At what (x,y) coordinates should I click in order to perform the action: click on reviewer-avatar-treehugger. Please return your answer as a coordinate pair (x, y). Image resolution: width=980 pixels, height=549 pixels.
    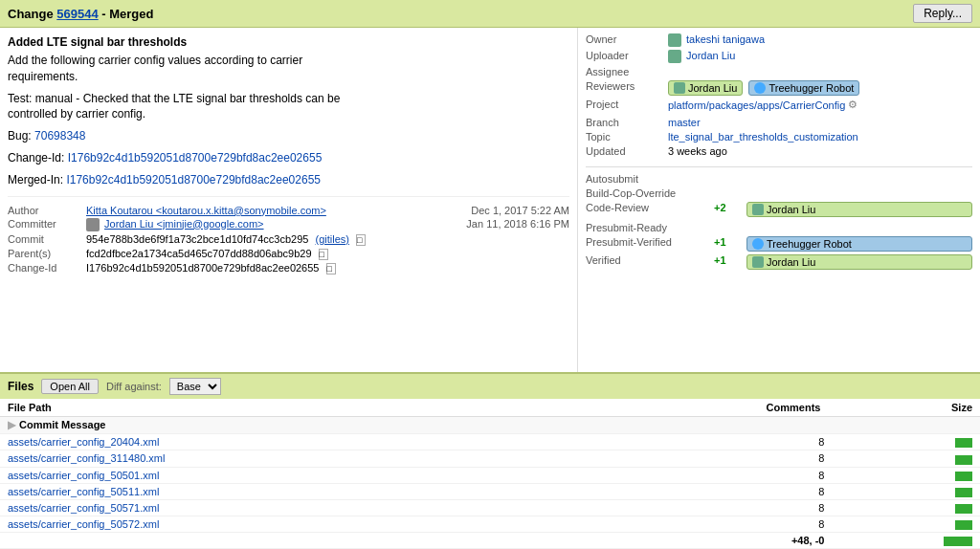
    Looking at the image, I should click on (760, 88).